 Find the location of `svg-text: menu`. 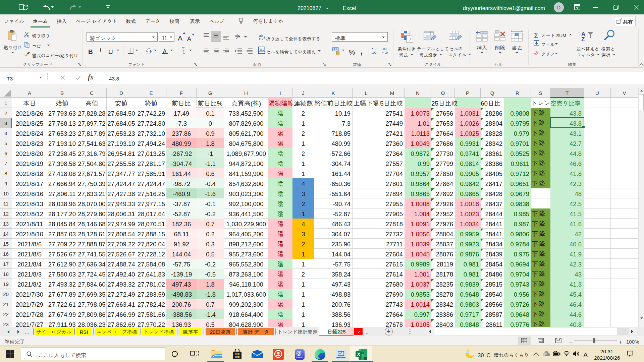

svg-text: menu is located at coordinates (300, 357).